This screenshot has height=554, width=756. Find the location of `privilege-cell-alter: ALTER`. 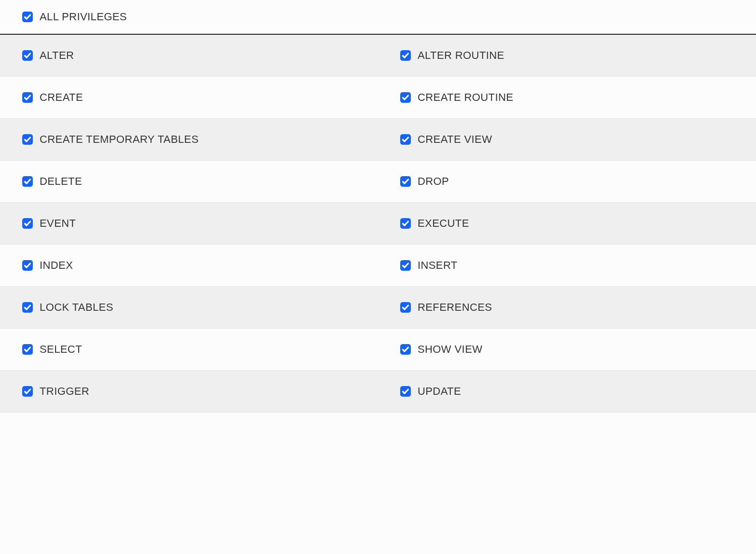

privilege-cell-alter: ALTER is located at coordinates (189, 55).